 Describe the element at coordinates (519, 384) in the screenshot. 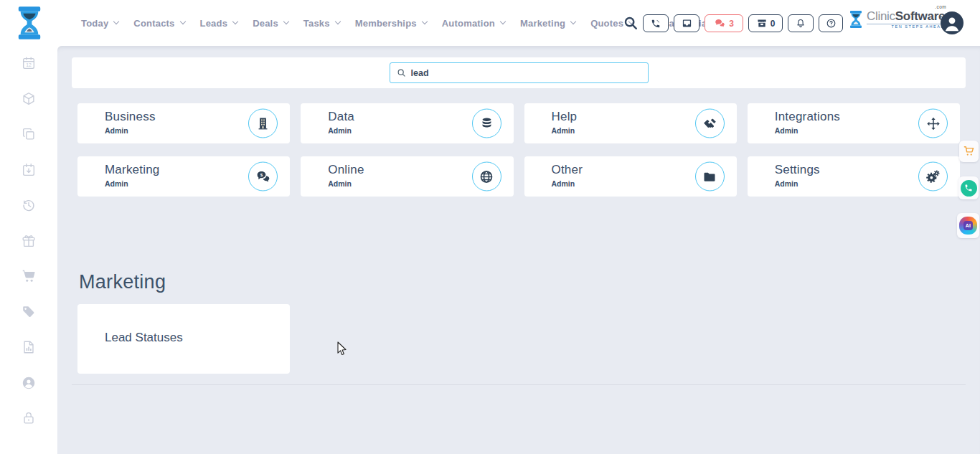

I see `section-divider` at that location.